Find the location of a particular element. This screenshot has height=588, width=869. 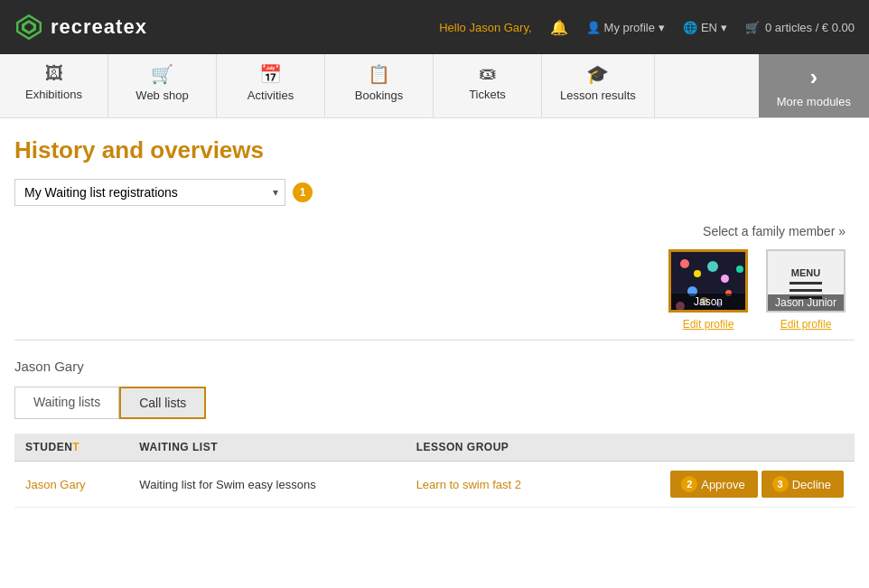

col-waiting-list: WAITING LIST is located at coordinates (266, 448).